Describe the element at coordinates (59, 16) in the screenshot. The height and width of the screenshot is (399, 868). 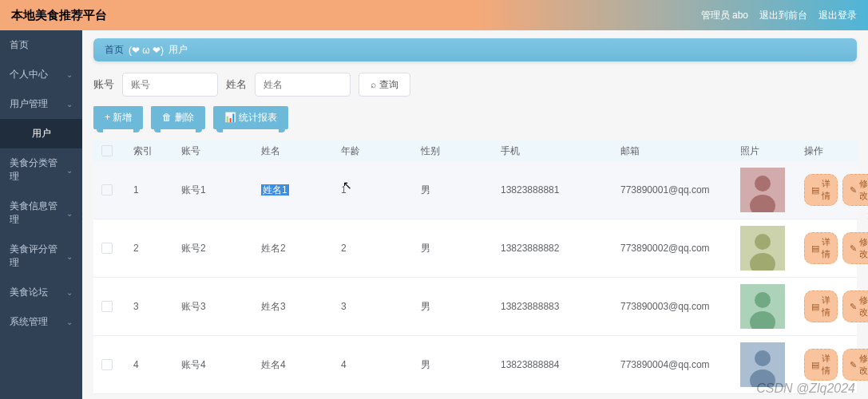
I see `app-title: 本地美食推荐平台` at that location.